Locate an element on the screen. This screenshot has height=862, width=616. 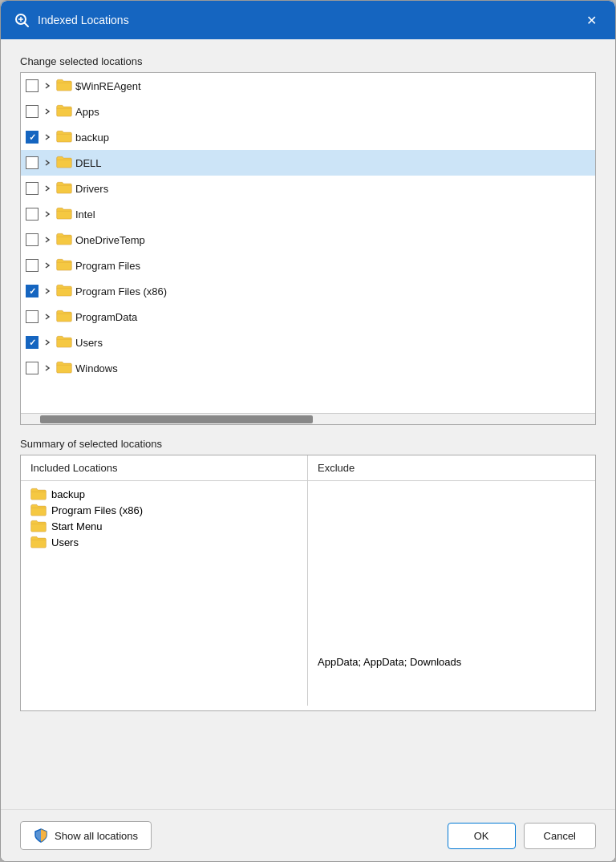
checkbox-progfiles is located at coordinates (32, 265).